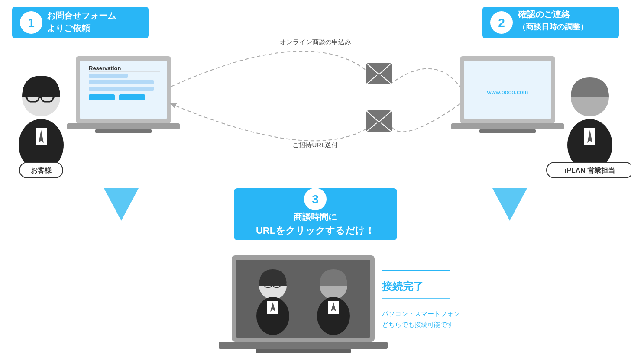 The width and height of the screenshot is (631, 364). I want to click on svg-text: パソコン・スマートフォン, so click(421, 313).